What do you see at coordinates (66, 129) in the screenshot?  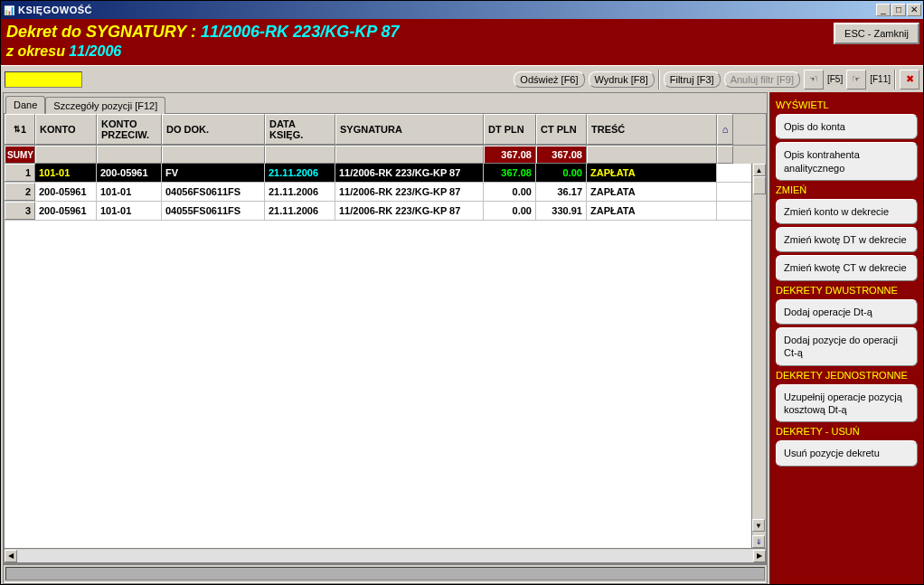 I see `col-konto: KONTO` at bounding box center [66, 129].